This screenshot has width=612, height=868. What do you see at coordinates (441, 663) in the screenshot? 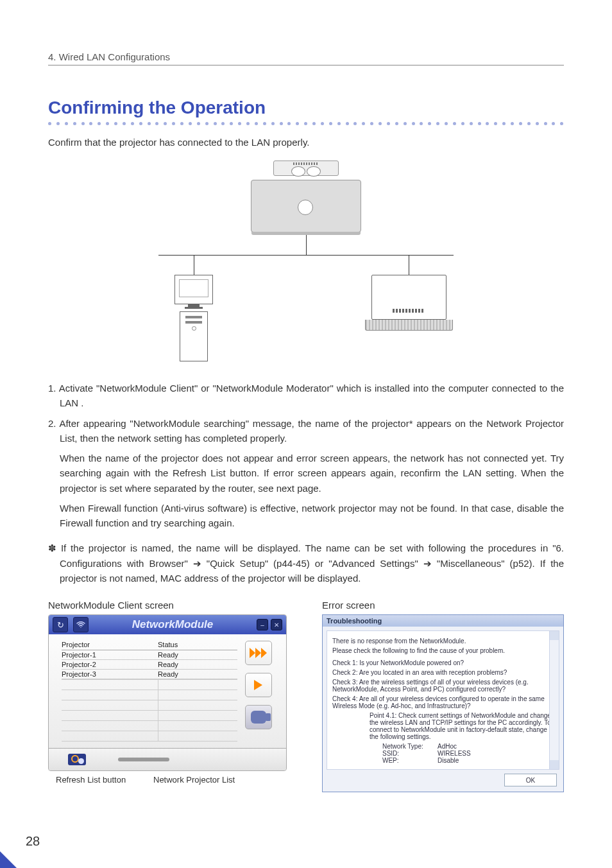
I see `error-check-1: Check 1: Is your NetworkModule powered o…` at bounding box center [441, 663].